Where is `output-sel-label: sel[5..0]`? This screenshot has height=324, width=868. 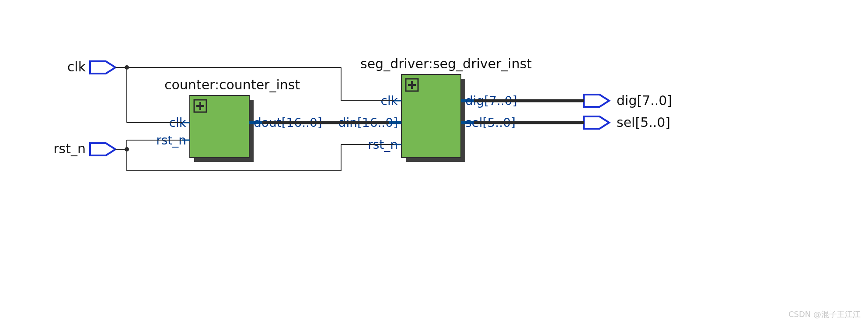 output-sel-label: sel[5..0] is located at coordinates (644, 123).